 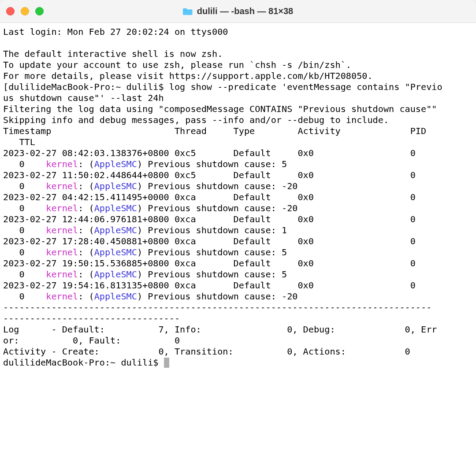 What do you see at coordinates (217, 219) in the screenshot?
I see `log-entry-line: 2023-02-27 12:44:06.976181+0800 0xca Def…` at bounding box center [217, 219].